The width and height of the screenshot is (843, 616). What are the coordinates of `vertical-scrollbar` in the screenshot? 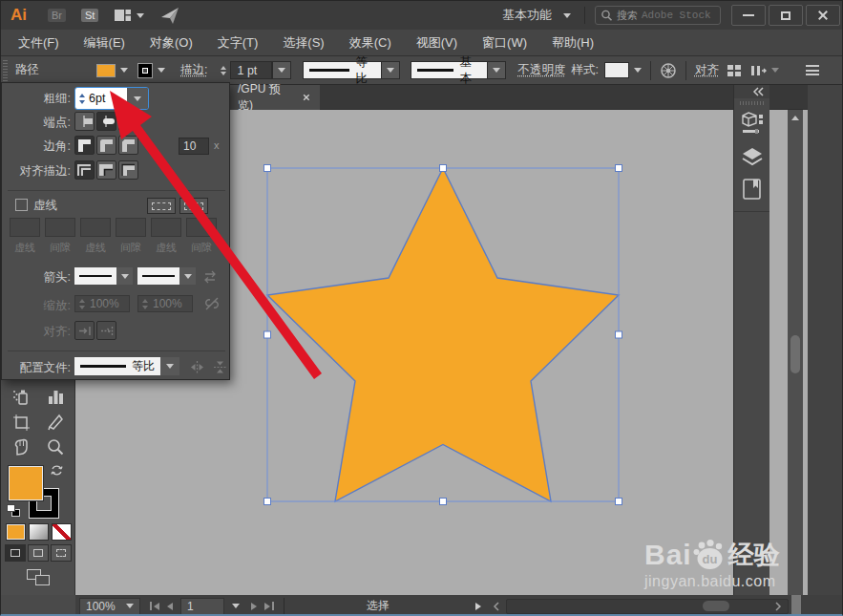 It's located at (795, 352).